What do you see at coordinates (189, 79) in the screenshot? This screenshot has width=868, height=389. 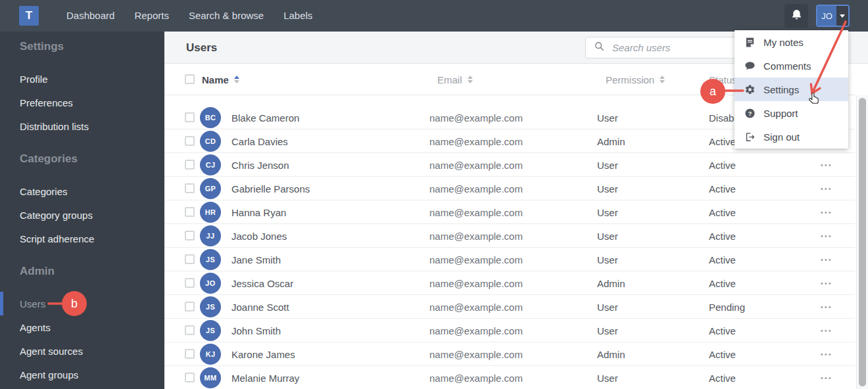 I see `select-all-checkbox` at bounding box center [189, 79].